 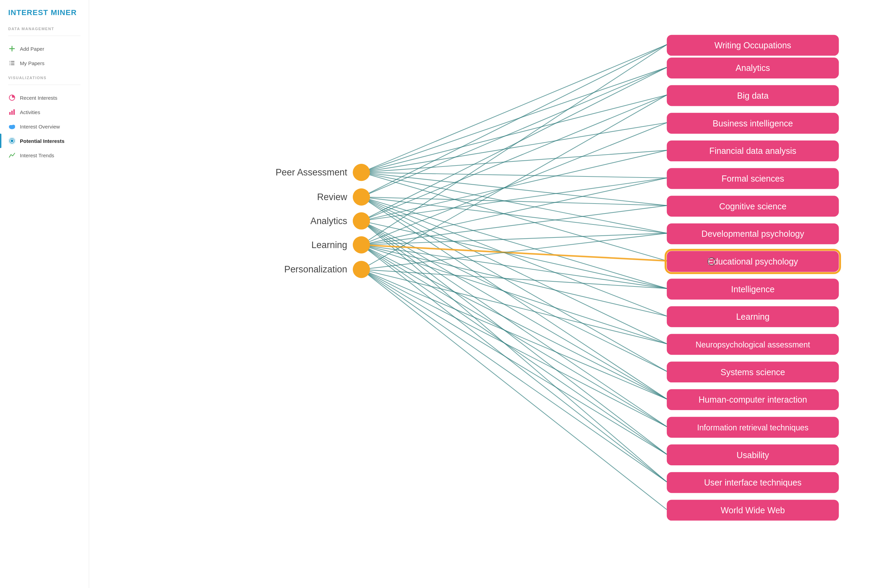 I want to click on label-personalization: Personalization, so click(x=316, y=269).